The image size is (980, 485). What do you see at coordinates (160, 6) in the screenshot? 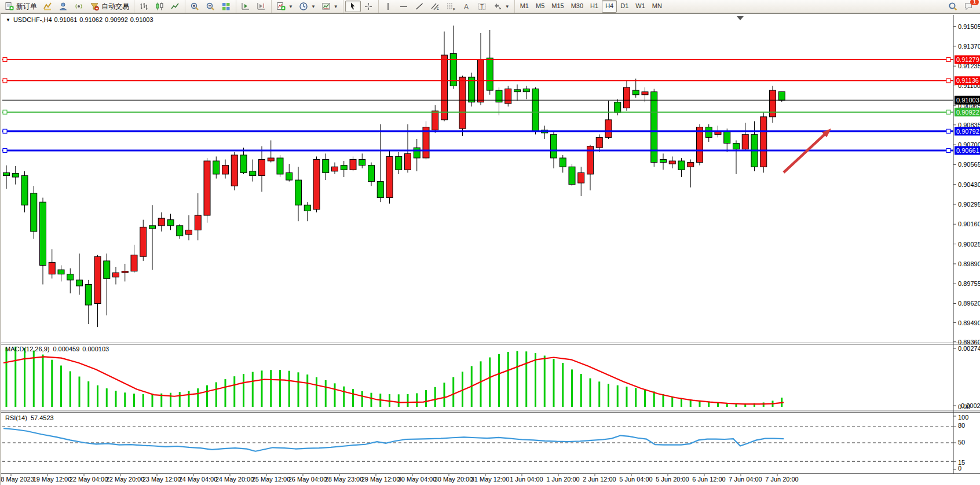
I see `candles-chart-icon` at bounding box center [160, 6].